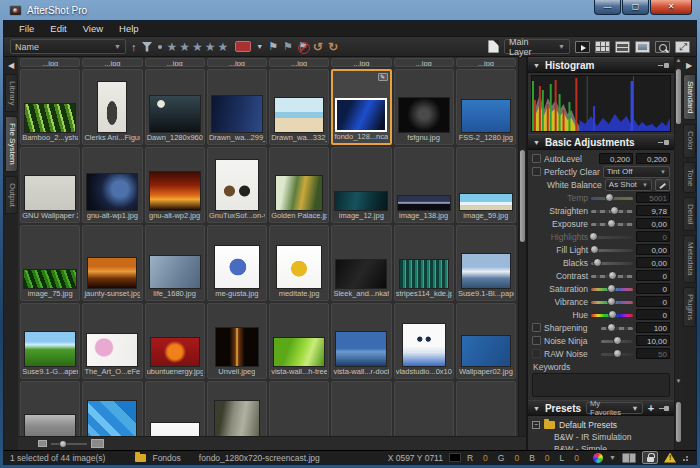 This screenshot has height=468, width=700. I want to click on thumbnail-cell: GNU Wallpaper 2.jpg, so click(50, 185).